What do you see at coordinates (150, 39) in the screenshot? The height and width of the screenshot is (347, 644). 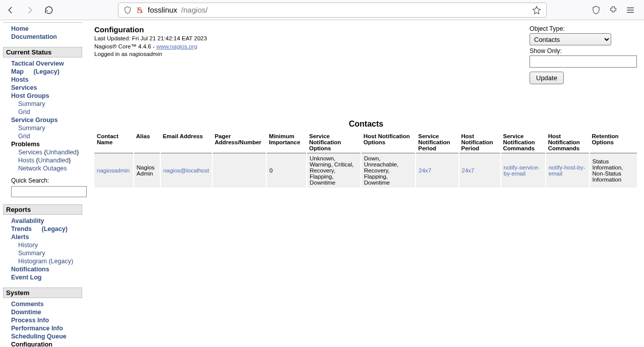 I see `last-updated: Last Updated: Fri Jul 21 21:42:14 EAT 20…` at bounding box center [150, 39].